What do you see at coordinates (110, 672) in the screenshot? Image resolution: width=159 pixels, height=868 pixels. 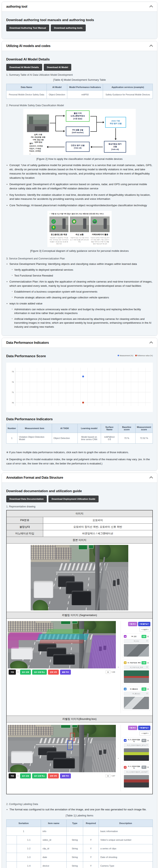 I see `page-indicator: 11 / 248` at bounding box center [110, 672].